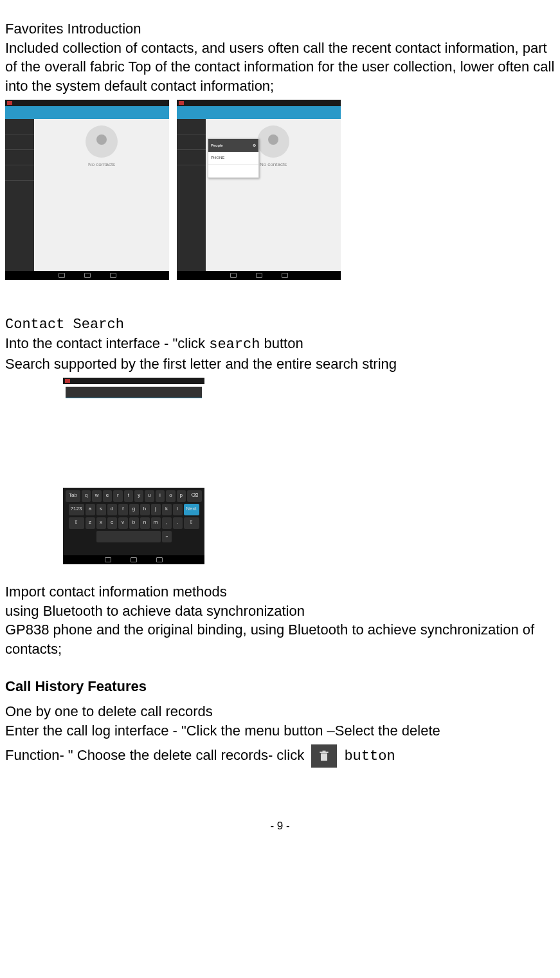 This screenshot has width=560, height=978. Describe the element at coordinates (258, 190) in the screenshot. I see `screenshot-favorites-2: No contacts People⚙ PHONE` at that location.